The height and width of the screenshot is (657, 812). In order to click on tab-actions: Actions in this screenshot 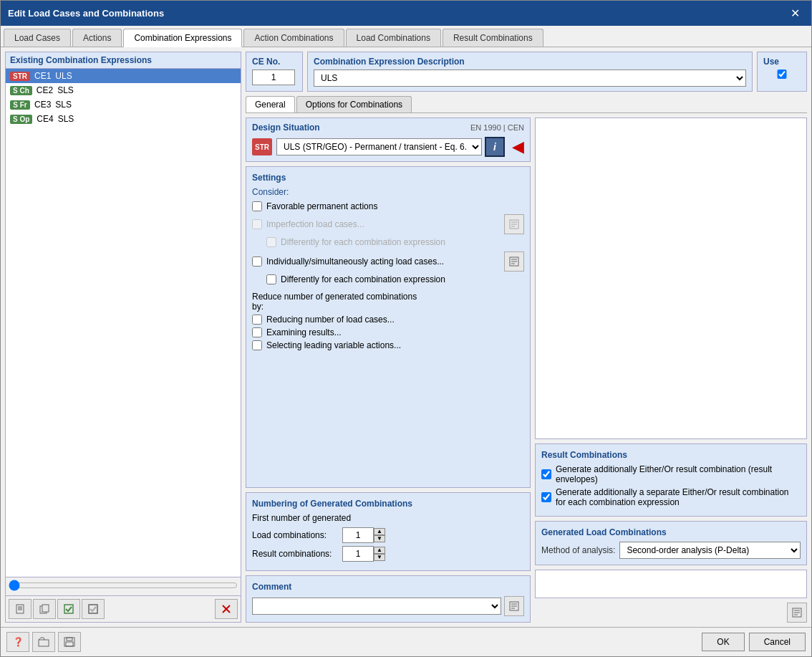, I will do `click(97, 37)`.